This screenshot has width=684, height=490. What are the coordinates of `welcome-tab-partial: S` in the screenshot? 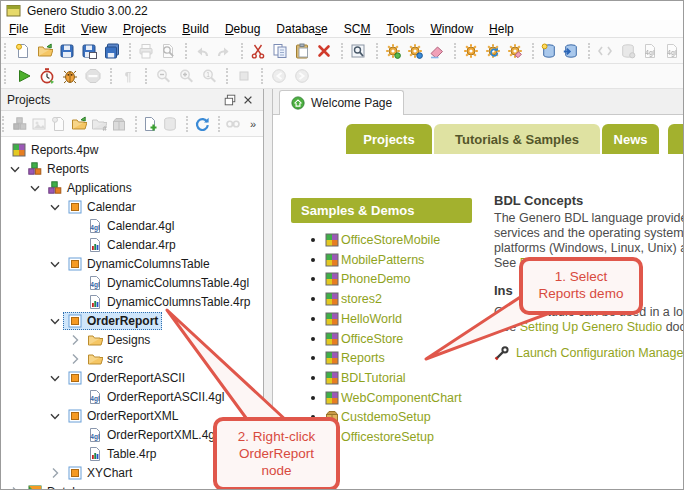 It's located at (676, 139).